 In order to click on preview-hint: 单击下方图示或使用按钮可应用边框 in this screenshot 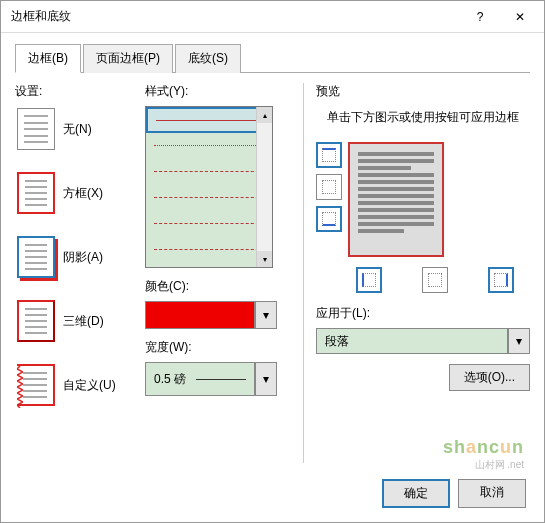, I will do `click(423, 117)`.